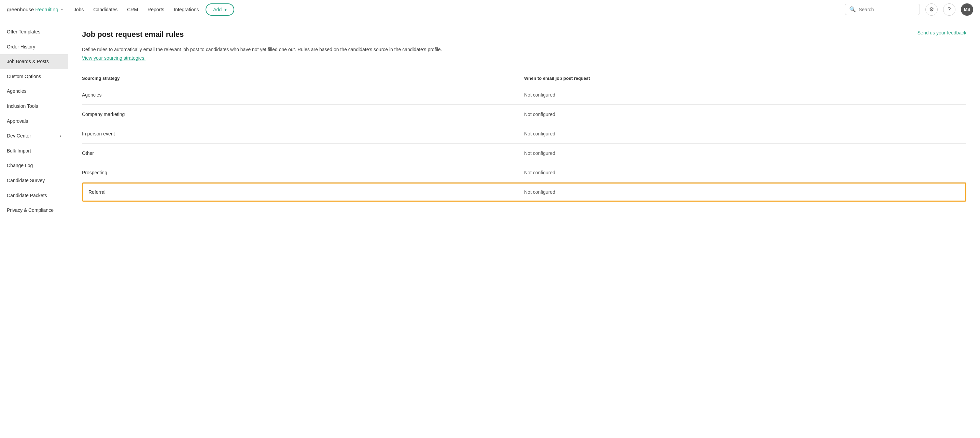 The image size is (980, 438). Describe the element at coordinates (21, 9) in the screenshot. I see `logo-brand: greenhouse` at that location.